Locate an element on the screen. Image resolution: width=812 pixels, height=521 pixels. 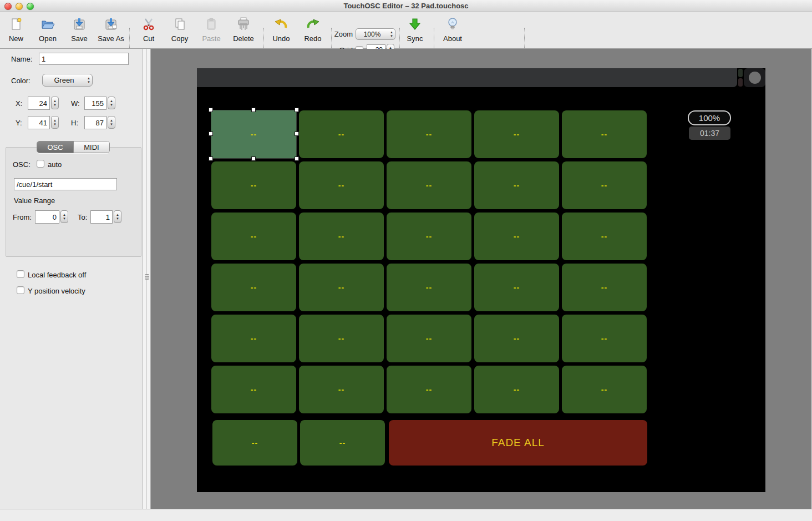
osc-label: OSC: is located at coordinates (22, 164).